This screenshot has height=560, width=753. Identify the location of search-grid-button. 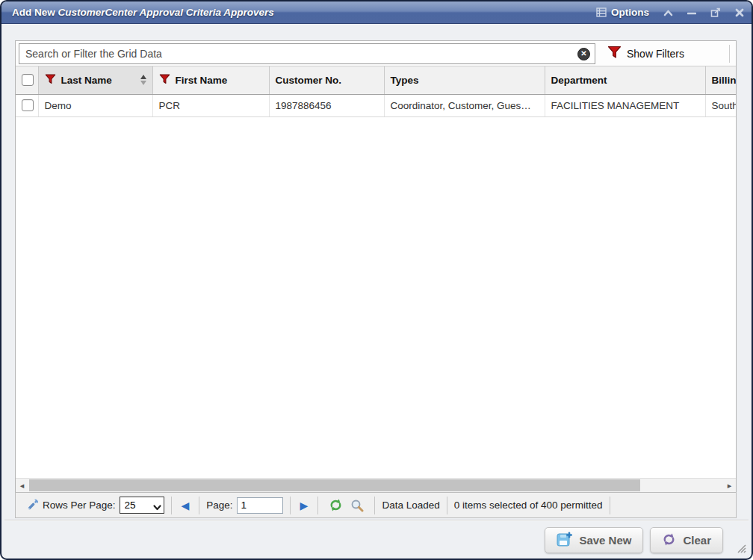
(357, 505).